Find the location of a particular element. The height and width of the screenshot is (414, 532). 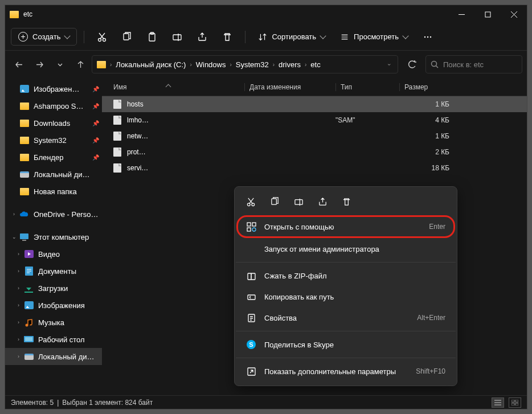

column-size: Размер is located at coordinates (428, 87).